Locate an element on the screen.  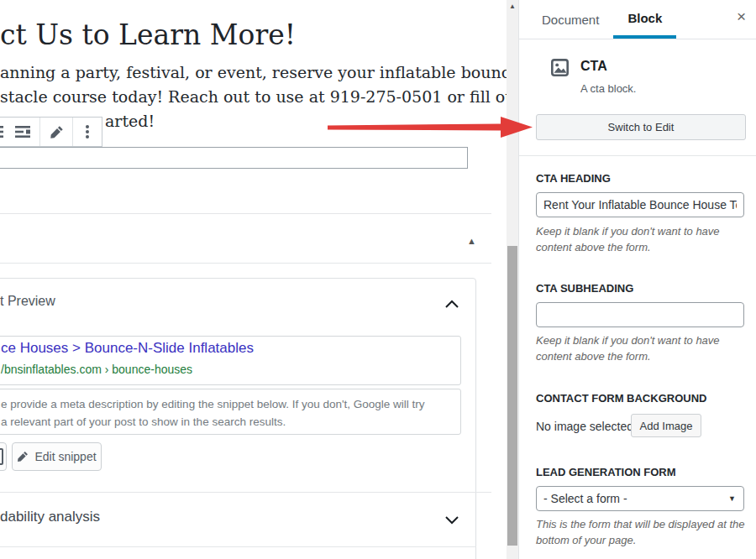
no-image-selected-text: No image selected is located at coordinates (585, 426).